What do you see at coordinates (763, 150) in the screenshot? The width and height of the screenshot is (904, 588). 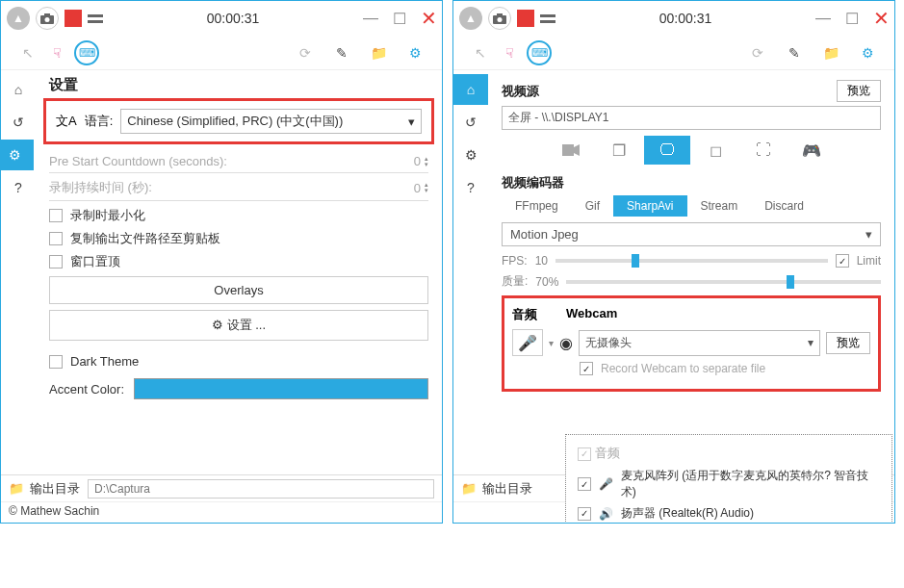 I see `source-fullscreen-icon: ⛶` at bounding box center [763, 150].